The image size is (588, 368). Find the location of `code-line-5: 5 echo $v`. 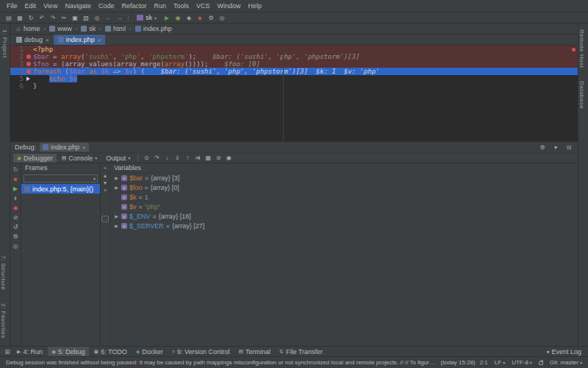

code-line-5: 5 echo $v is located at coordinates (294, 79).